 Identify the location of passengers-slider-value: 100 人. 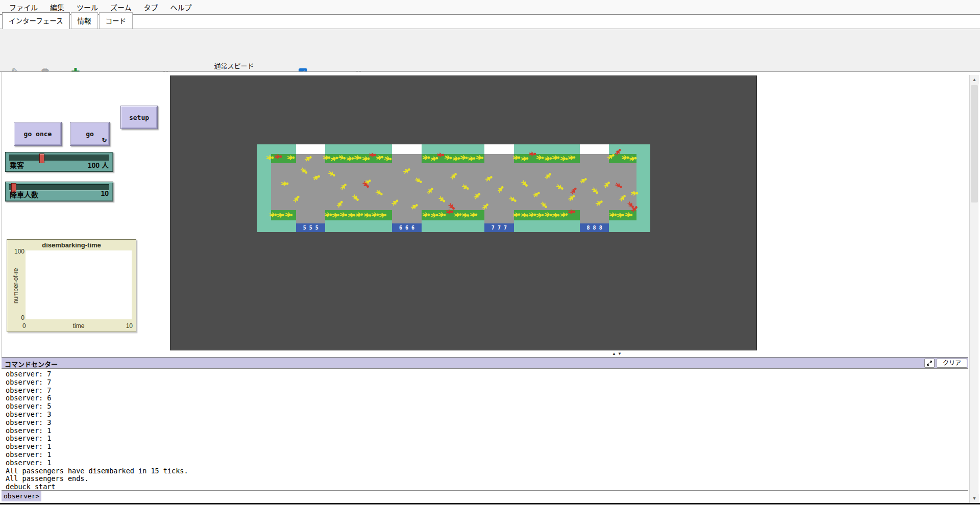
(98, 165).